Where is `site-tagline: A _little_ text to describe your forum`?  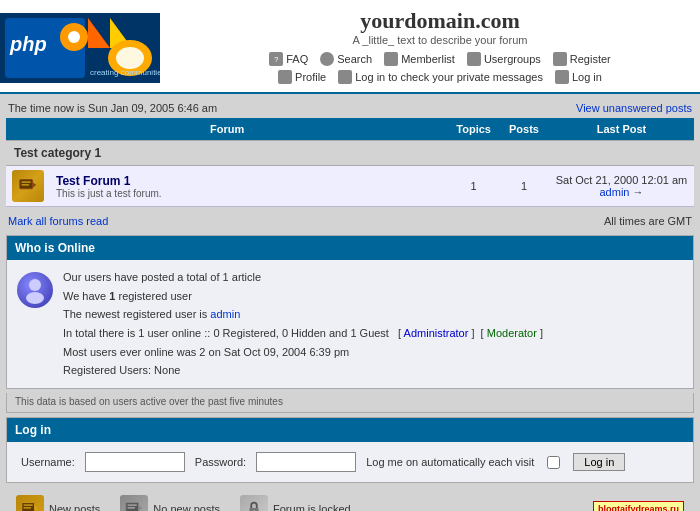 site-tagline: A _little_ text to describe your forum is located at coordinates (440, 40).